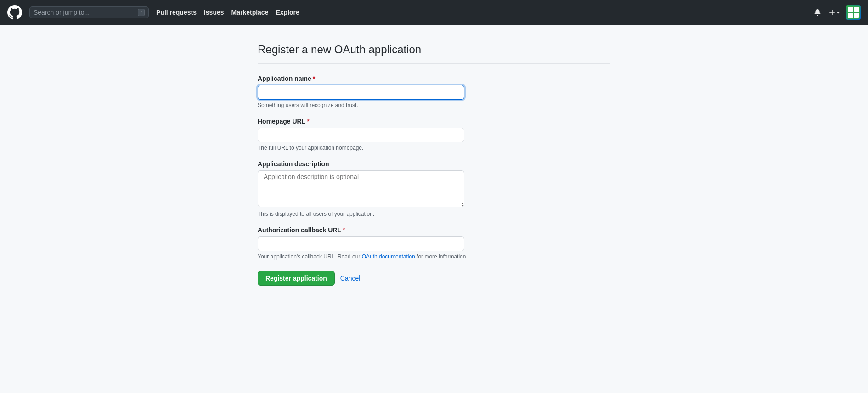  I want to click on register-application-button: Register application, so click(296, 278).